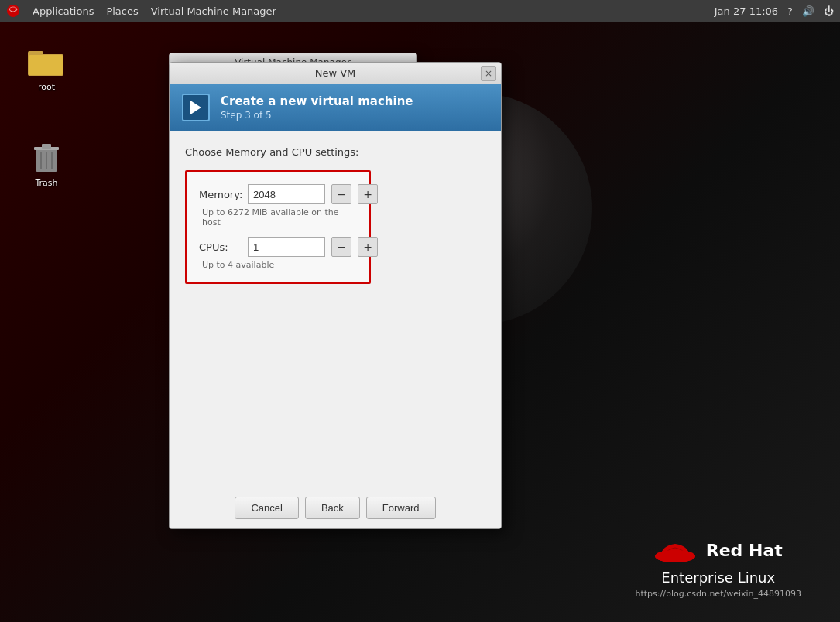  I want to click on redhat-menu-icon, so click(13, 11).